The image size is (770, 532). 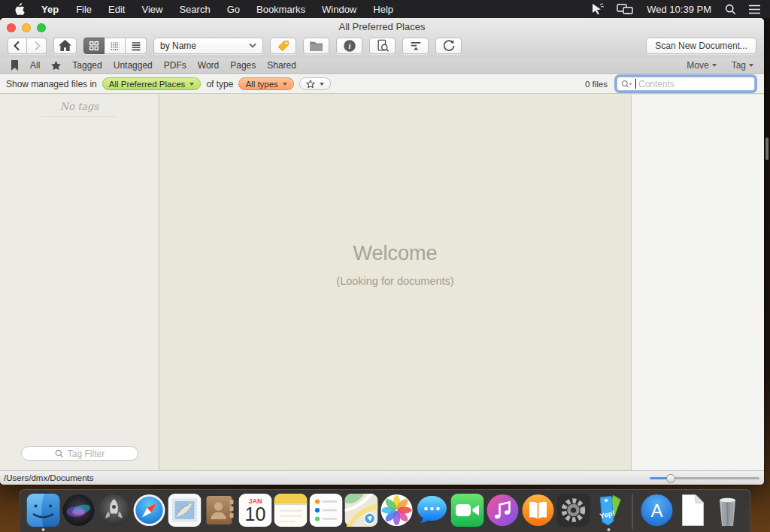 What do you see at coordinates (115, 46) in the screenshot?
I see `compact-list-icon` at bounding box center [115, 46].